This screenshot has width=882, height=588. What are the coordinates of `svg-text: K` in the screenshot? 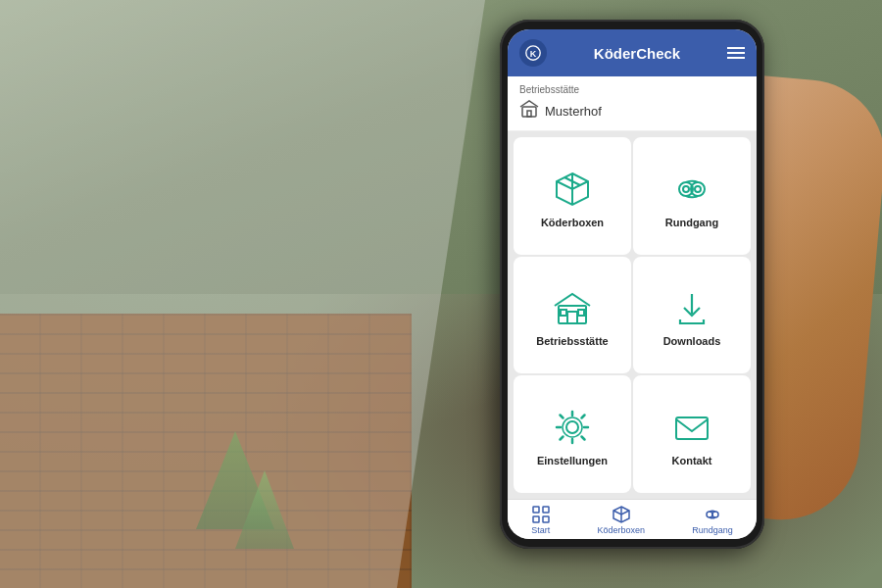 It's located at (533, 54).